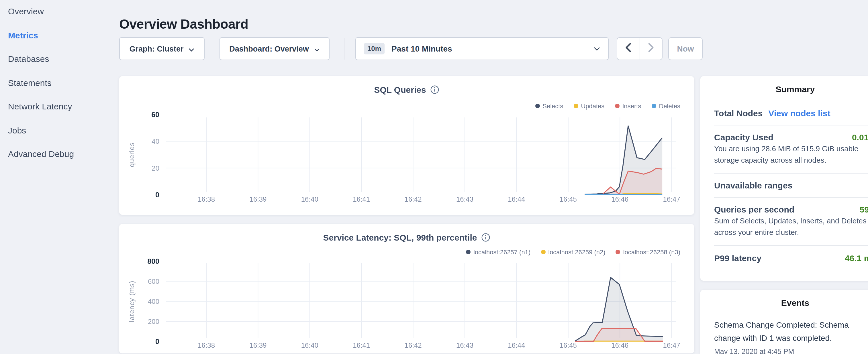  Describe the element at coordinates (184, 25) in the screenshot. I see `page-title: Overview Dashboard` at that location.